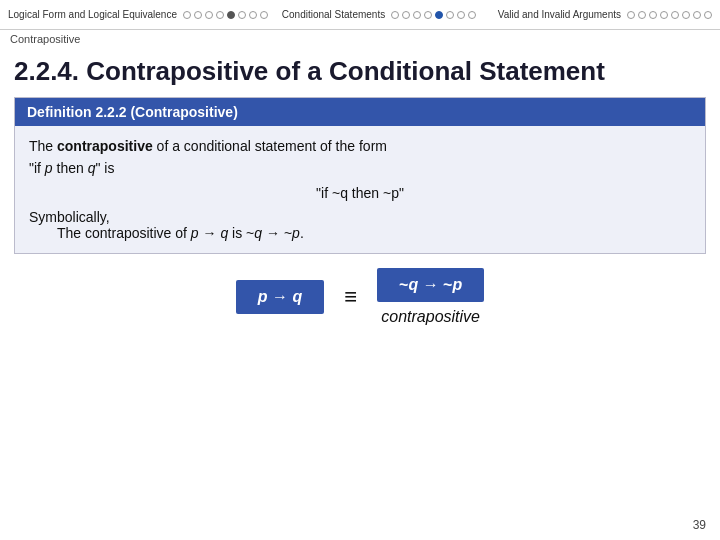  What do you see at coordinates (360, 233) in the screenshot?
I see `symbolic-detail: The contrapositive of p → q is ~q → ~p.` at bounding box center [360, 233].